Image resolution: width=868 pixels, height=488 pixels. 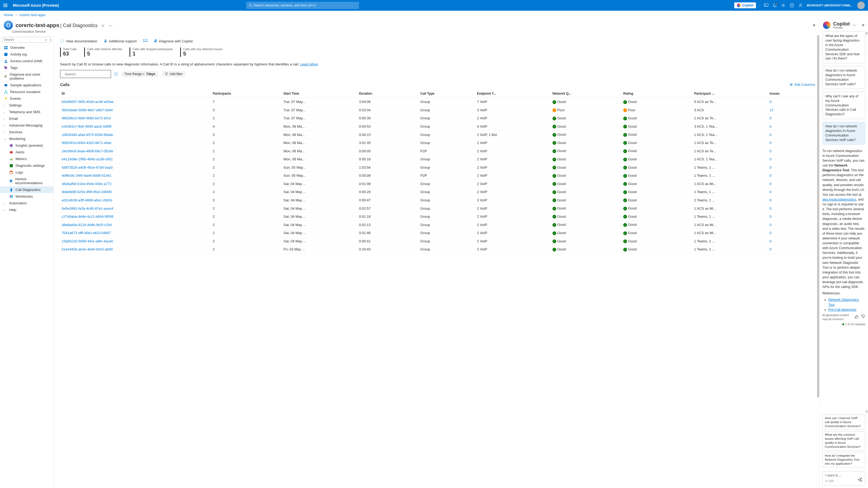 What do you see at coordinates (146, 41) in the screenshot?
I see `keyboard-icon` at bounding box center [146, 41].